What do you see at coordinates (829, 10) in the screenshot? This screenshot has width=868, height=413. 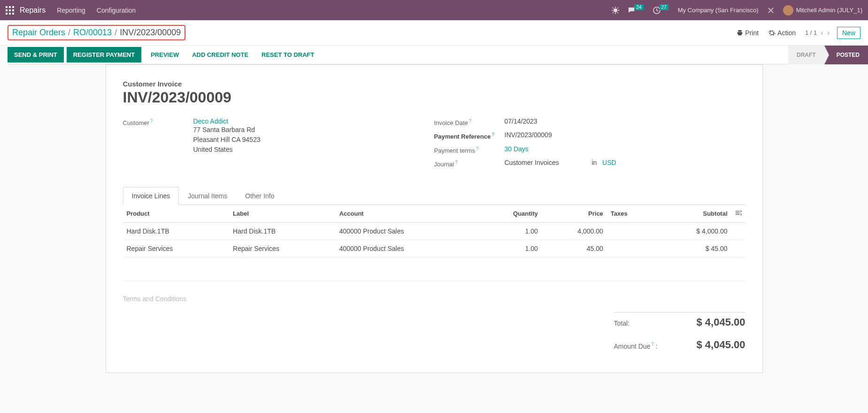 I see `user-name: Mitchell Admin (JULY_1)` at bounding box center [829, 10].